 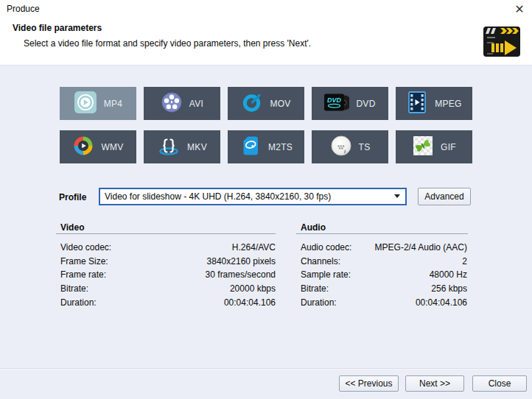 What do you see at coordinates (182, 103) in the screenshot?
I see `format-button-avi: AVI` at bounding box center [182, 103].